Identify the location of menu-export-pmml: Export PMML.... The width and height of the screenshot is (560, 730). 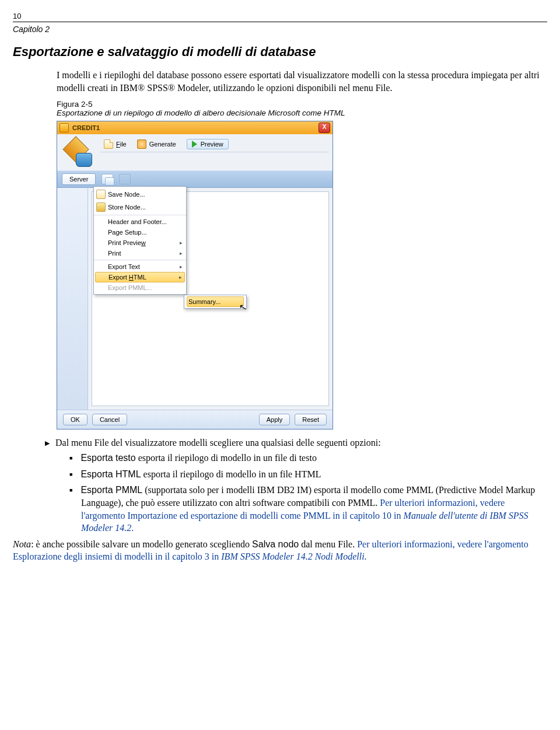
(140, 288).